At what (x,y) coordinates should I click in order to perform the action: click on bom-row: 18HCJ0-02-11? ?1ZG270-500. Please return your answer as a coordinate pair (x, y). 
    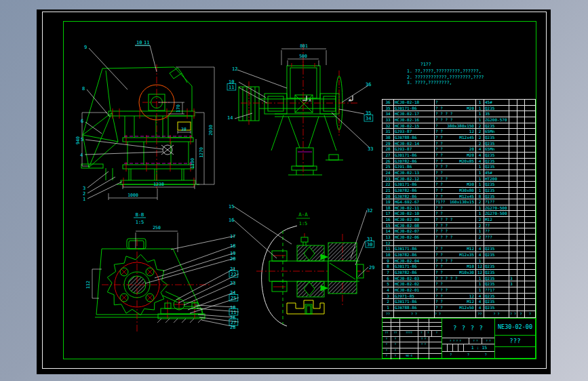
    Looking at the image, I should click on (458, 209).